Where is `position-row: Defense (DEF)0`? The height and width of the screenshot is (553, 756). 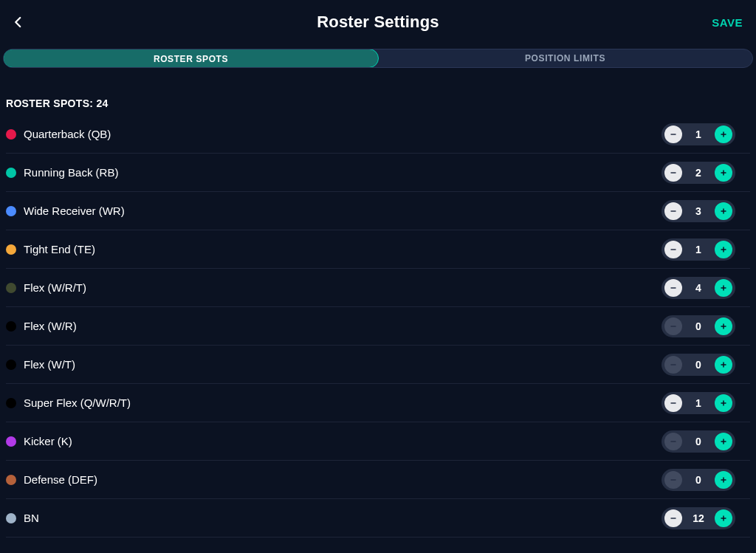
position-row: Defense (DEF)0 is located at coordinates (378, 480).